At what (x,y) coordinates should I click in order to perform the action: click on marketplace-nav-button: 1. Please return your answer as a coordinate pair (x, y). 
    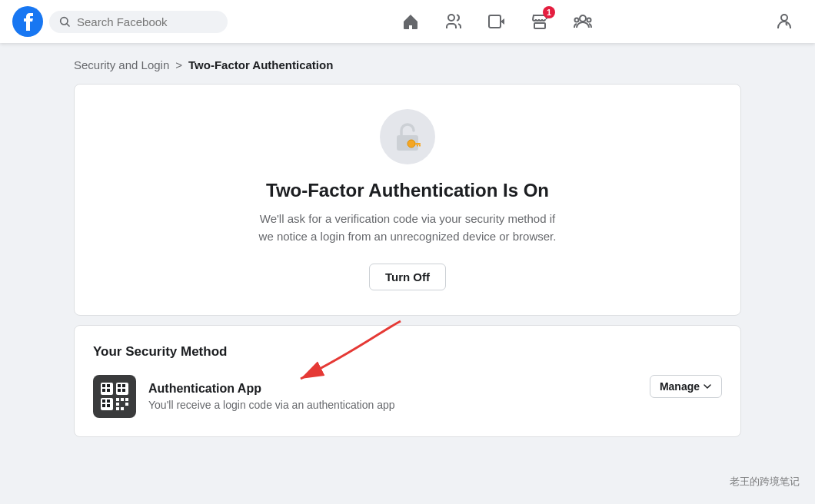
    Looking at the image, I should click on (540, 22).